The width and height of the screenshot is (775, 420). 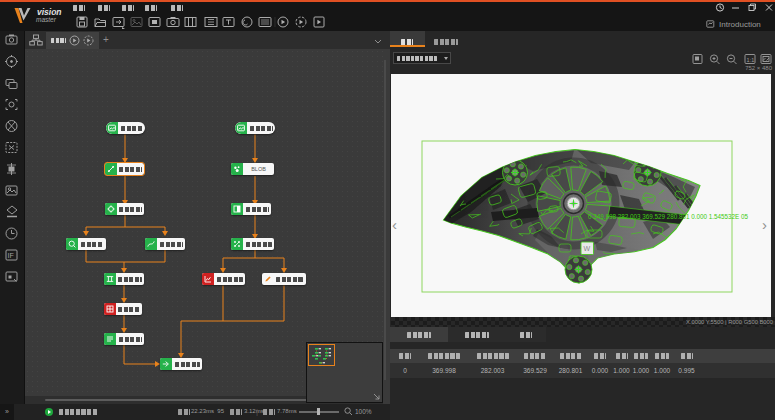 What do you see at coordinates (586, 248) in the screenshot?
I see `svg-text: W` at bounding box center [586, 248].